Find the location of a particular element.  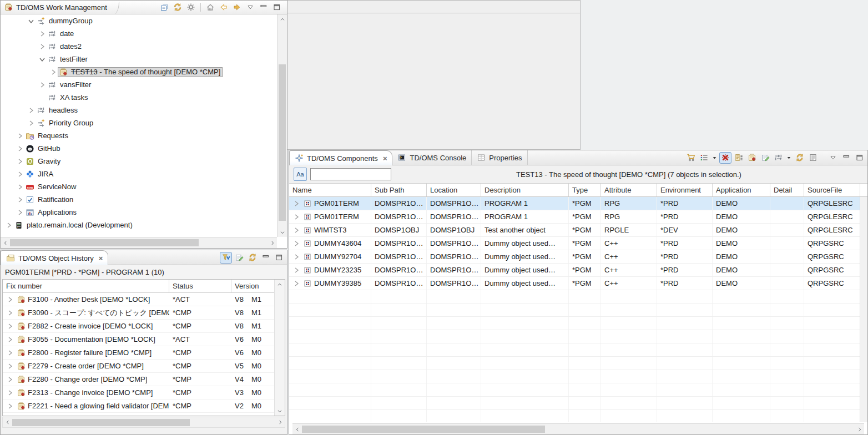

column-header-attribute: Attribute is located at coordinates (629, 190).